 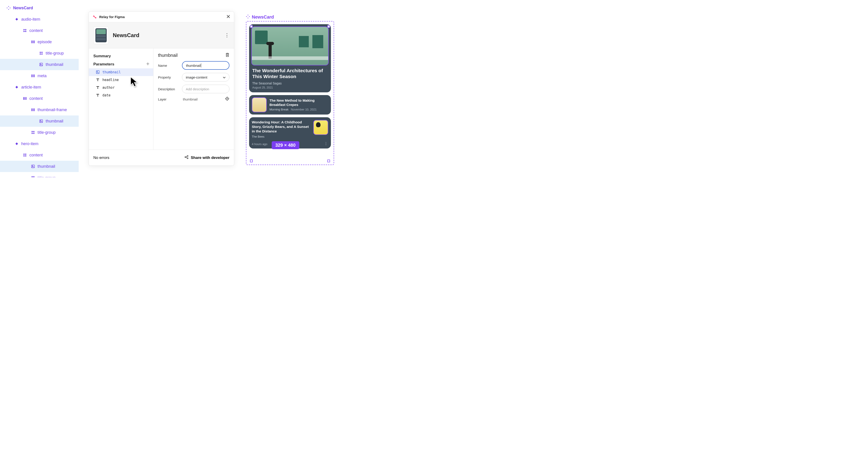 I want to click on tree-row-label: hero-item, so click(x=30, y=144).